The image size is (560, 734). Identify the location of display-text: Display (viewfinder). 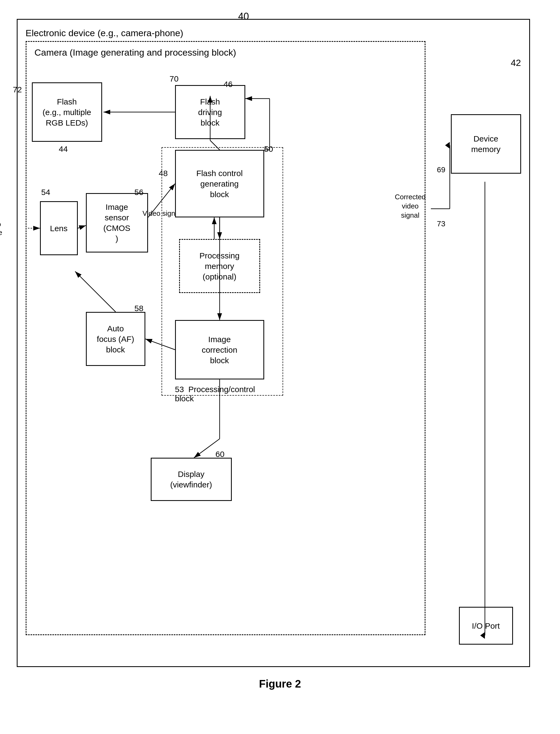
(191, 479).